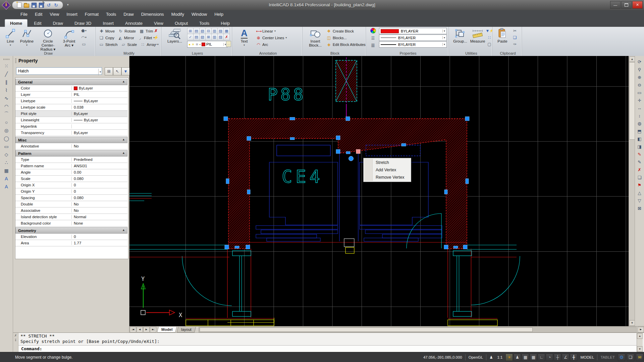  Describe the element at coordinates (640, 101) in the screenshot. I see `pan-icon: ✛` at that location.